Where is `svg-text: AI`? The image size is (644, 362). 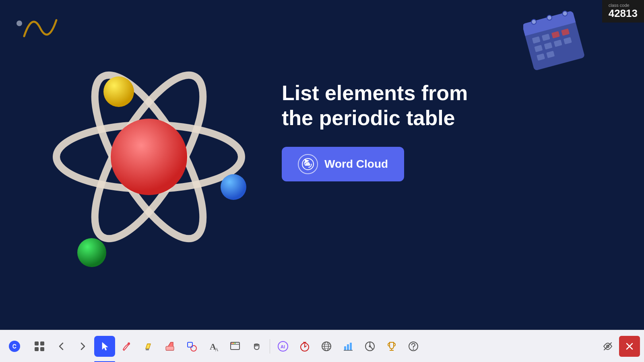 svg-text: AI is located at coordinates (283, 347).